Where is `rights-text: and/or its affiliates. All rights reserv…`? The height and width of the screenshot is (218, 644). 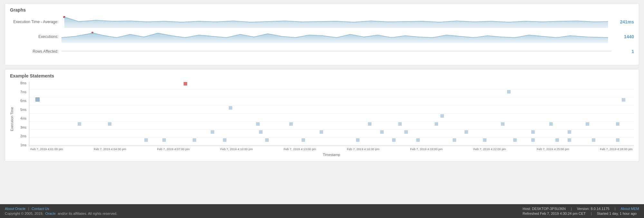
rights-text: and/or its affiliates. All rights reserv… is located at coordinates (88, 213).